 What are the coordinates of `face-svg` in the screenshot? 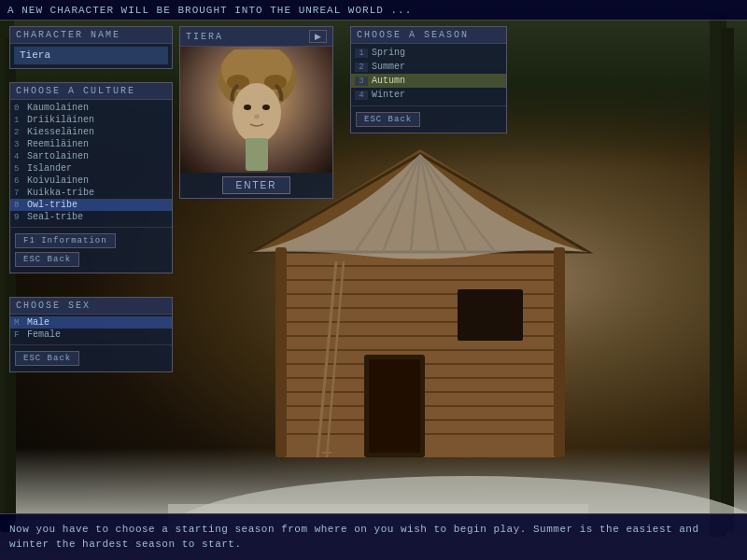 It's located at (257, 110).